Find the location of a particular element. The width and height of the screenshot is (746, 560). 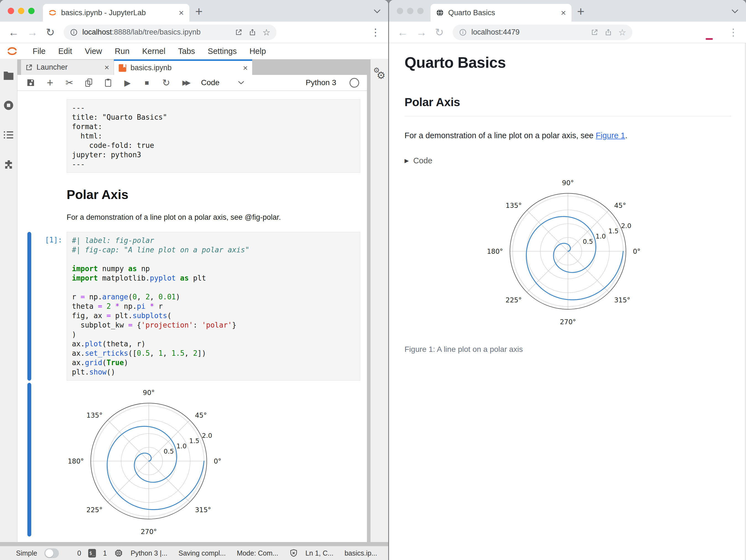

kernel-status-icon is located at coordinates (354, 83).